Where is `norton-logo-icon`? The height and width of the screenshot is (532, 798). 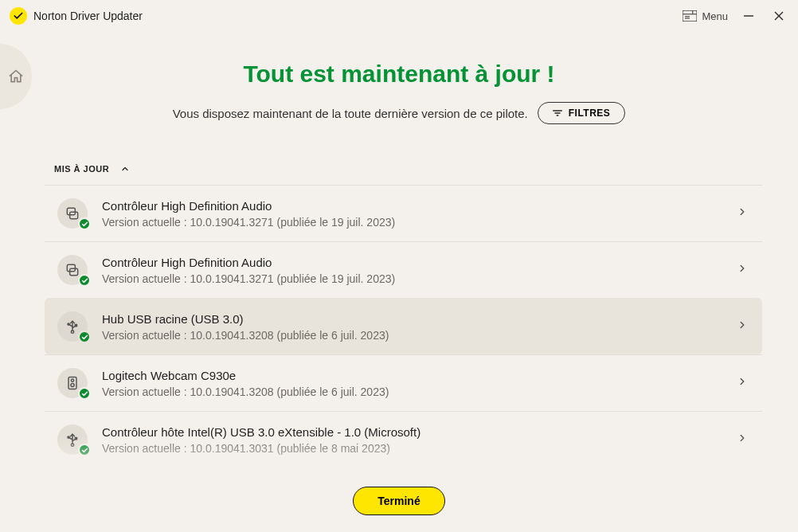
norton-logo-icon is located at coordinates (18, 16).